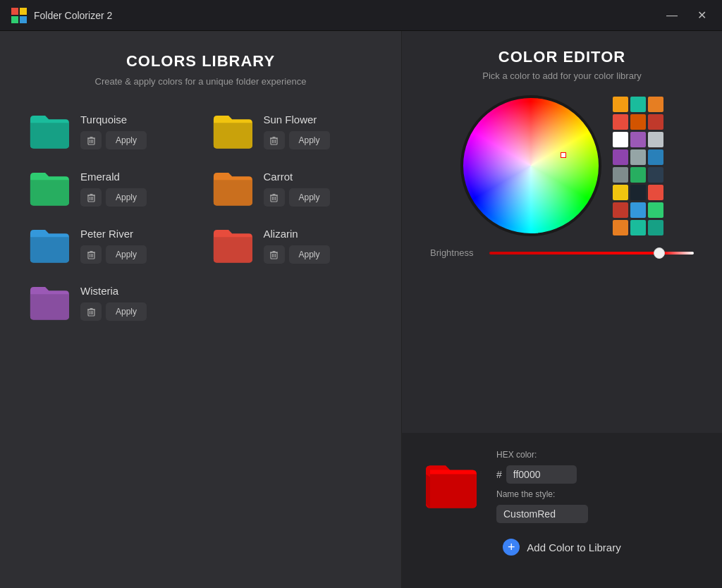 The image size is (722, 588). What do you see at coordinates (542, 514) in the screenshot?
I see `style-name-input` at bounding box center [542, 514].